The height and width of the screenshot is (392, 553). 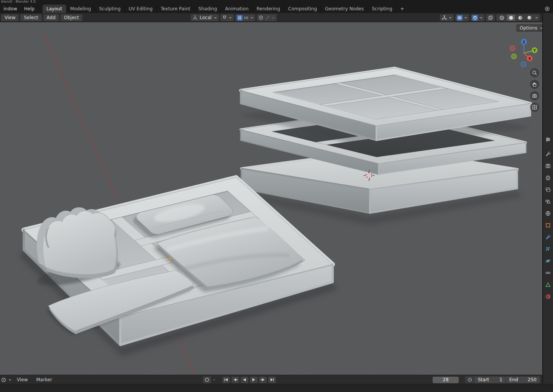 What do you see at coordinates (277, 388) in the screenshot?
I see `status-bar` at bounding box center [277, 388].